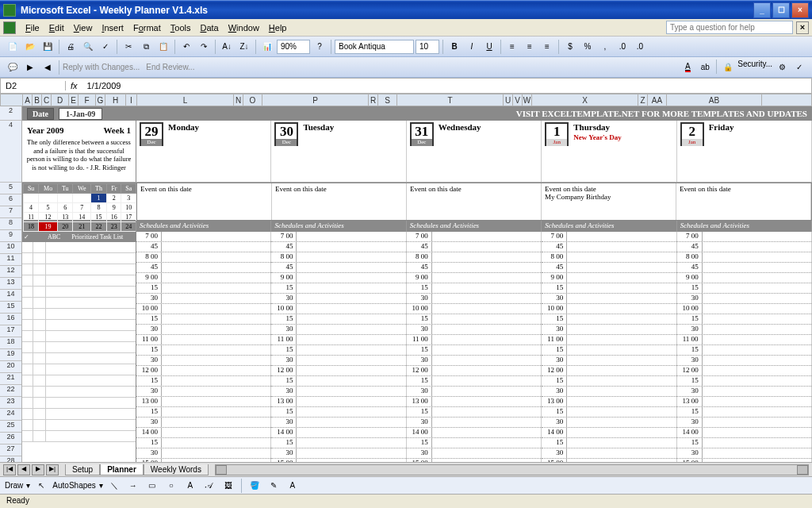 The width and height of the screenshot is (812, 508). What do you see at coordinates (512, 470) in the screenshot?
I see `horizontal-scrollbar` at bounding box center [512, 470].